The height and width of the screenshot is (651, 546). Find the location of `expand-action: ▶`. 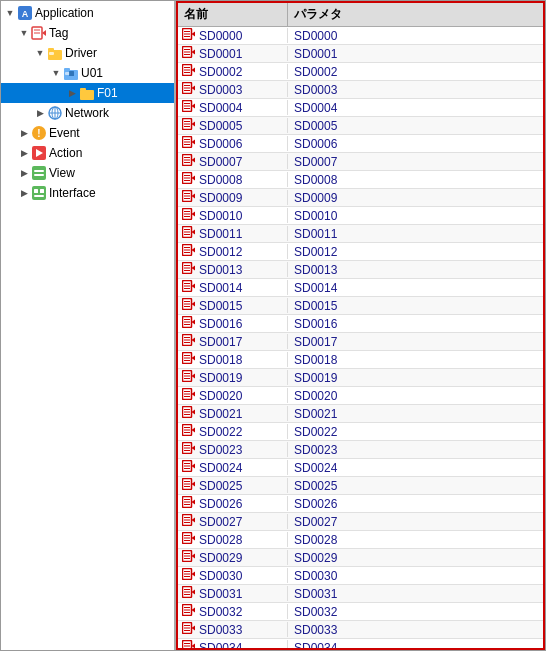

expand-action: ▶ is located at coordinates (24, 153).